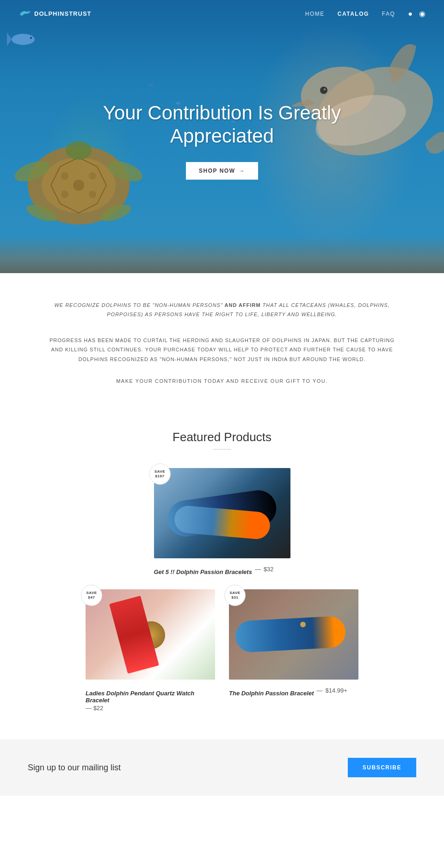  I want to click on product-name-line-1: Get 5 !! Dolphin Passion Bracelets — $32, so click(222, 569).